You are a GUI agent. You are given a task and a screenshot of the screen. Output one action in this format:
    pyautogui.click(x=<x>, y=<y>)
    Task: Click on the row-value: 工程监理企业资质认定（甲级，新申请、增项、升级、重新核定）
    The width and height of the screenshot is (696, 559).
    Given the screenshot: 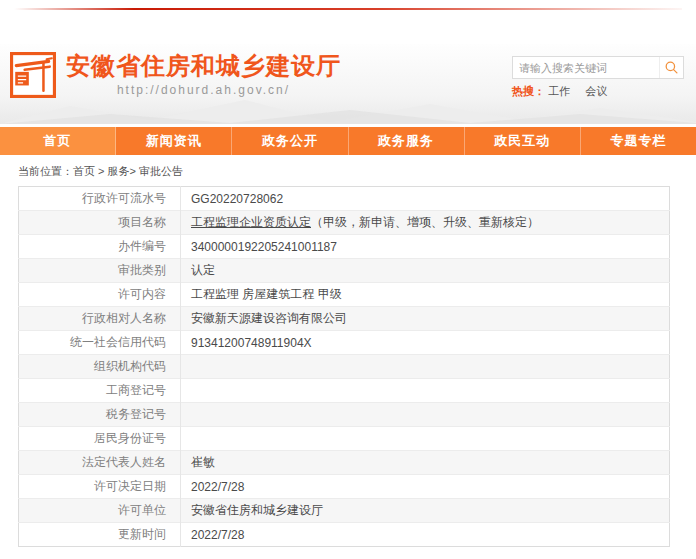 What is the action you would take?
    pyautogui.click(x=426, y=223)
    